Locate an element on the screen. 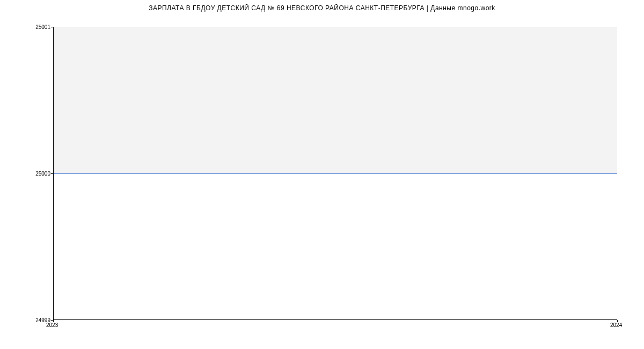 This screenshot has height=349, width=644. salary-line is located at coordinates (335, 174).